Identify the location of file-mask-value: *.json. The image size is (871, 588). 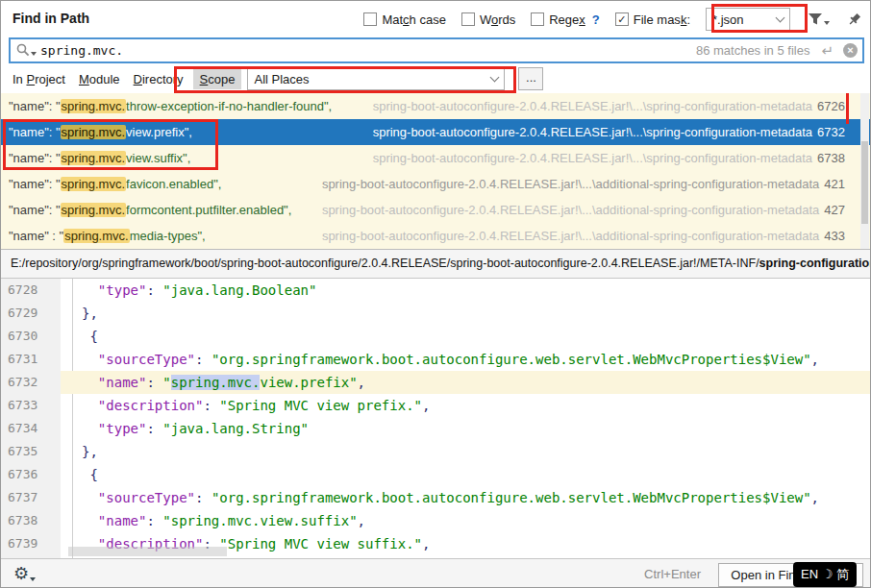
(729, 19).